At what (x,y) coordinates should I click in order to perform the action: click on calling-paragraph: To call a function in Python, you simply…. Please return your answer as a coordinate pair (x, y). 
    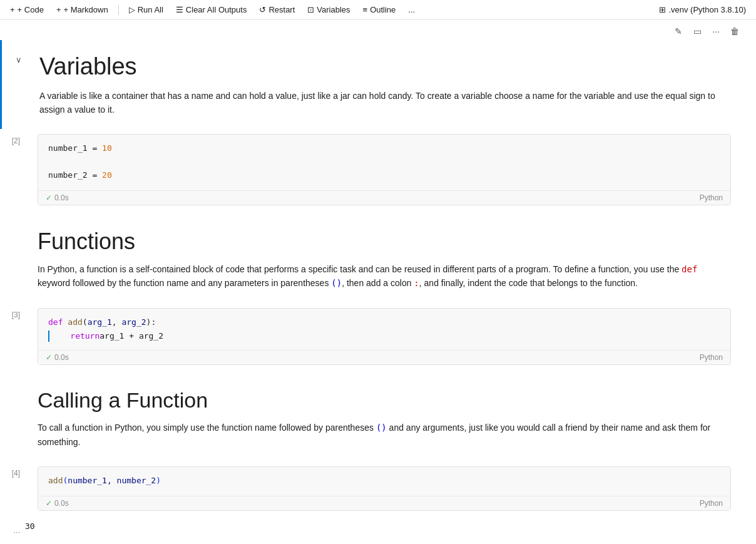
    Looking at the image, I should click on (384, 434).